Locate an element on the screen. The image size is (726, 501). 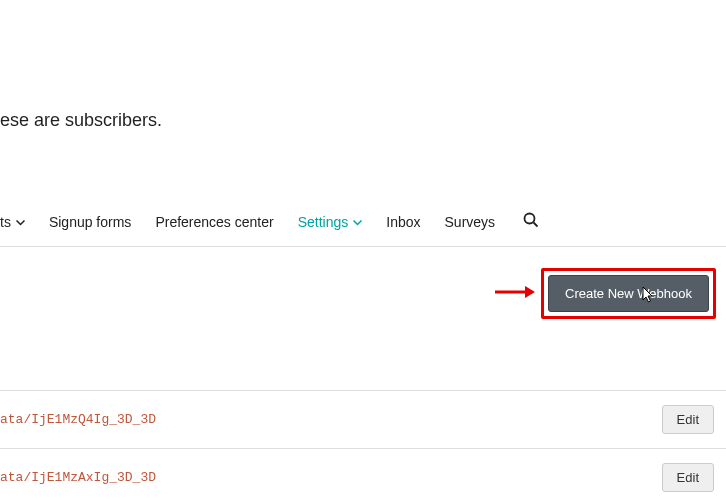
tab-truncated: ts is located at coordinates (12, 222).